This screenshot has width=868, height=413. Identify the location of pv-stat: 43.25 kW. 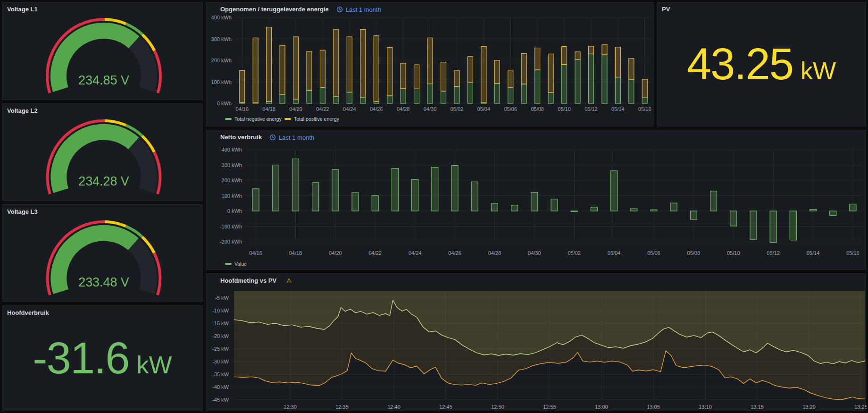
(761, 64).